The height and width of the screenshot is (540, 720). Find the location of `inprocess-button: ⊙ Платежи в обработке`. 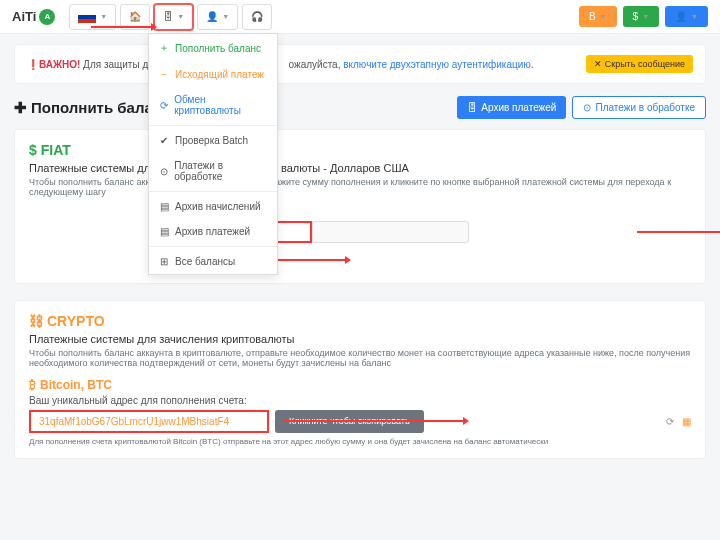

inprocess-button: ⊙ Платежи в обработке is located at coordinates (639, 108).